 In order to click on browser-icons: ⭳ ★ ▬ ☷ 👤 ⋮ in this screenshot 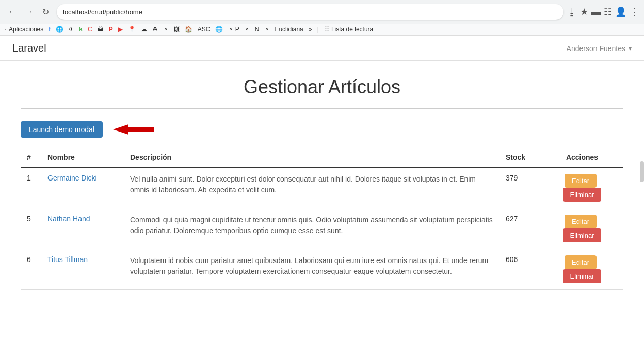, I will do `click(603, 12)`.